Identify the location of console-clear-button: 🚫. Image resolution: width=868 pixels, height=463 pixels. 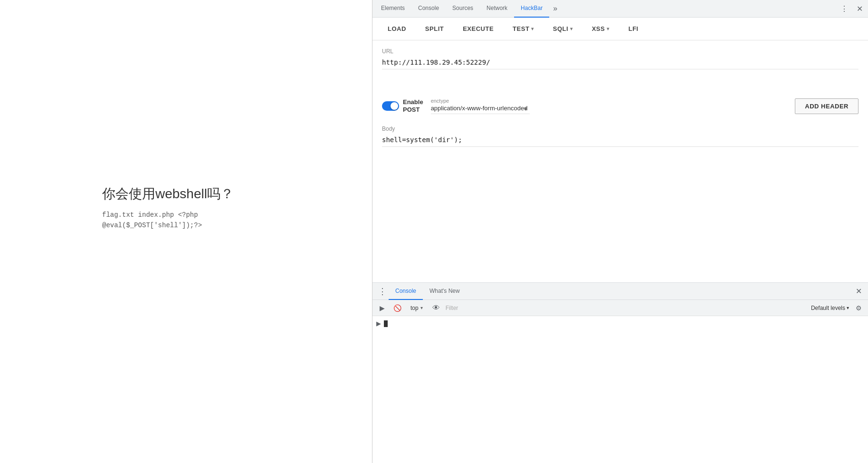
(397, 308).